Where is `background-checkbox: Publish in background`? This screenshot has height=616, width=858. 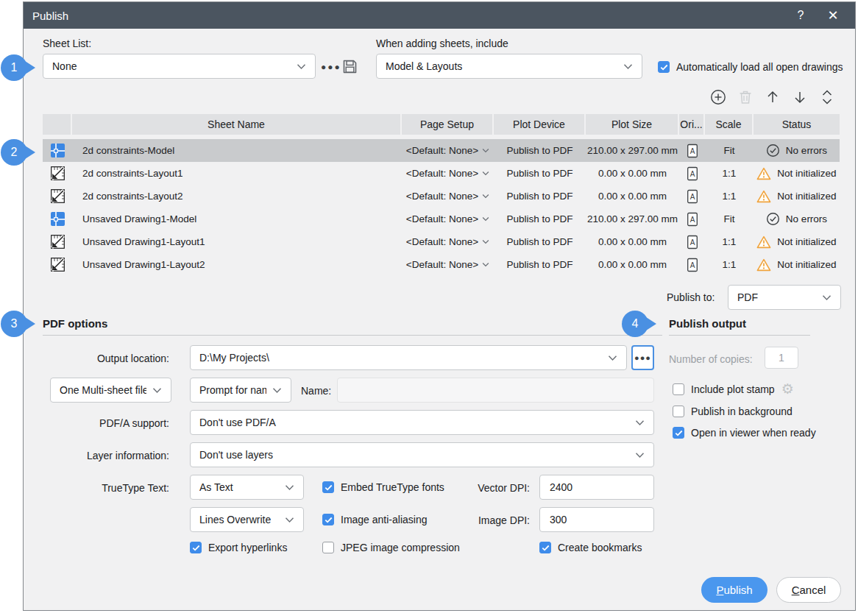
background-checkbox: Publish in background is located at coordinates (733, 411).